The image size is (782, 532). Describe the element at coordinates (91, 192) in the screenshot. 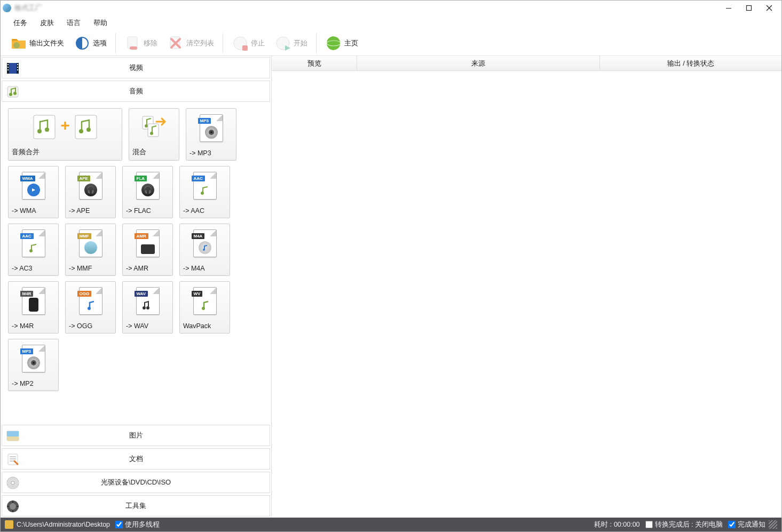

I see `tile-ape: APE🎧 -> APE` at that location.